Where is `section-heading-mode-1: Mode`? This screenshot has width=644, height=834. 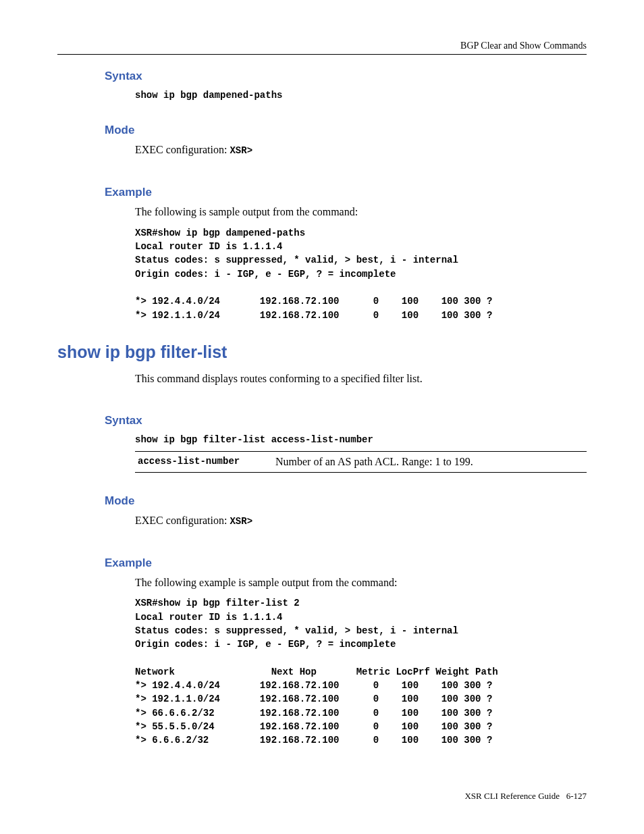 section-heading-mode-1: Mode is located at coordinates (346, 130).